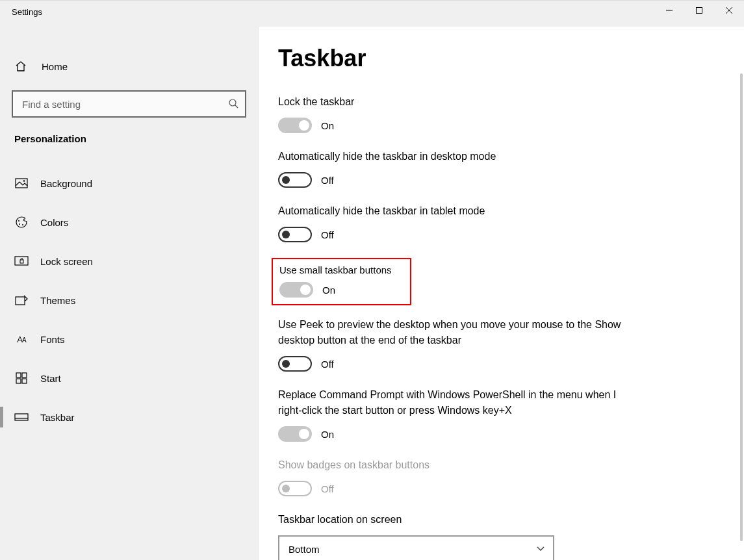 This screenshot has height=560, width=744. What do you see at coordinates (295, 235) in the screenshot?
I see `toggle-hide-tablet` at bounding box center [295, 235].